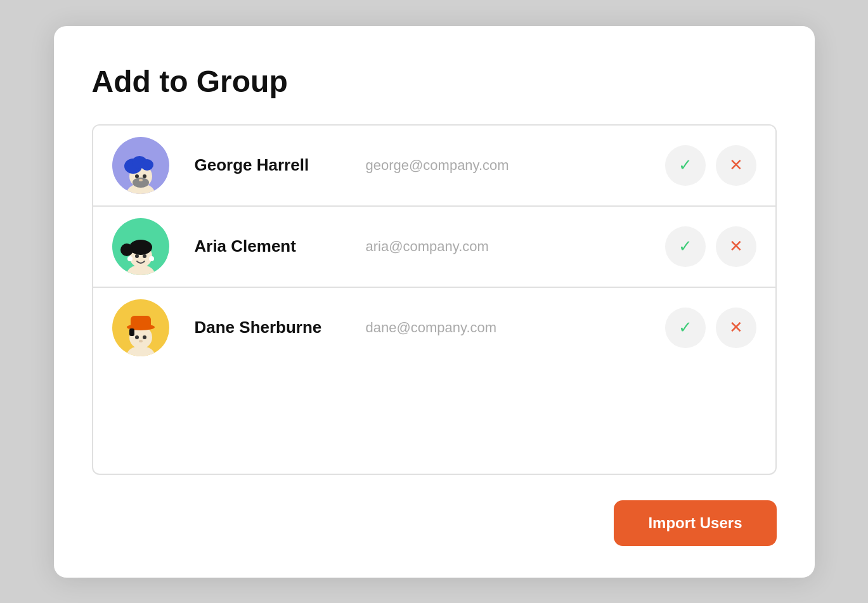 Image resolution: width=868 pixels, height=603 pixels. I want to click on avatar-george, so click(141, 165).